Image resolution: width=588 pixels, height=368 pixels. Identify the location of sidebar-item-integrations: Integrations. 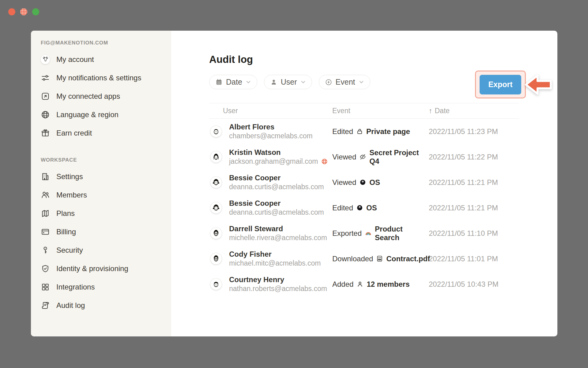
(106, 287).